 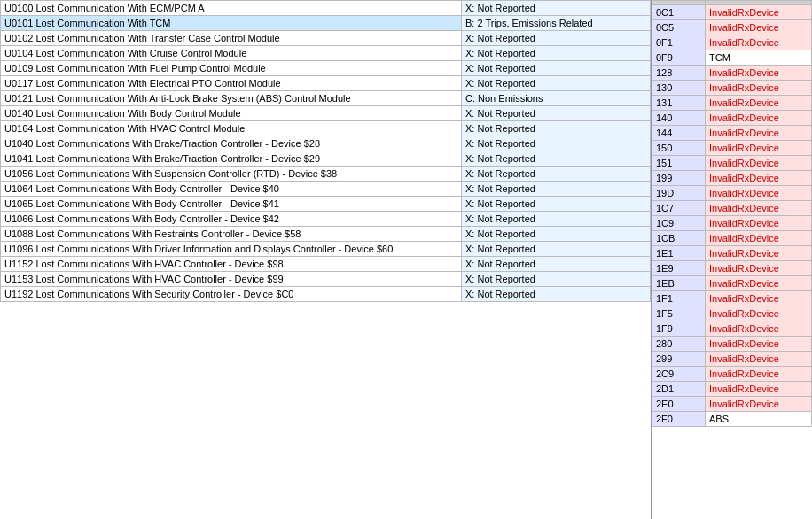 I want to click on table-row: U1153 Lost Communications With HVAC Cont…, so click(x=326, y=280).